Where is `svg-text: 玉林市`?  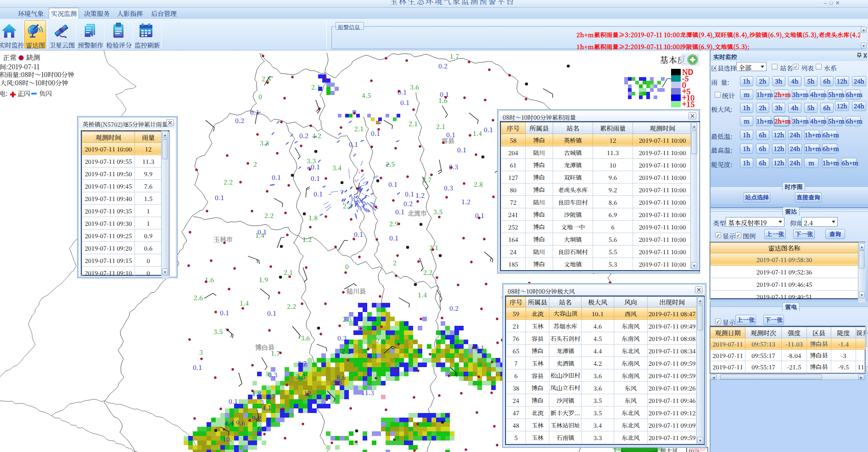 svg-text: 玉林市 is located at coordinates (223, 239).